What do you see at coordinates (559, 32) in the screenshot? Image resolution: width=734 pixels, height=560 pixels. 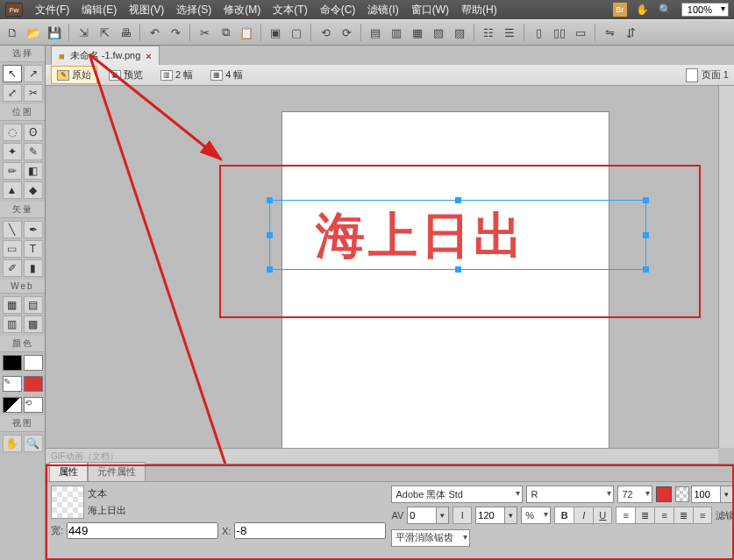 I see `pages-icon: ▯▯` at bounding box center [559, 32].